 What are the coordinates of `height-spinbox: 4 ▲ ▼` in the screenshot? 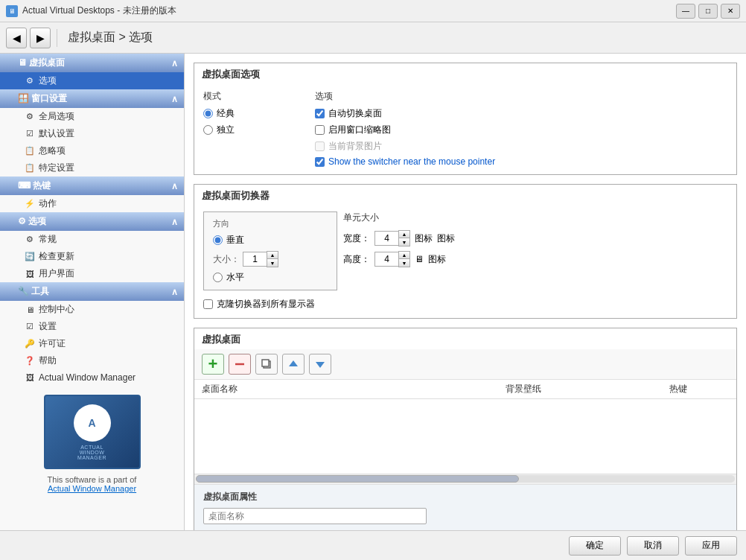 It's located at (392, 259).